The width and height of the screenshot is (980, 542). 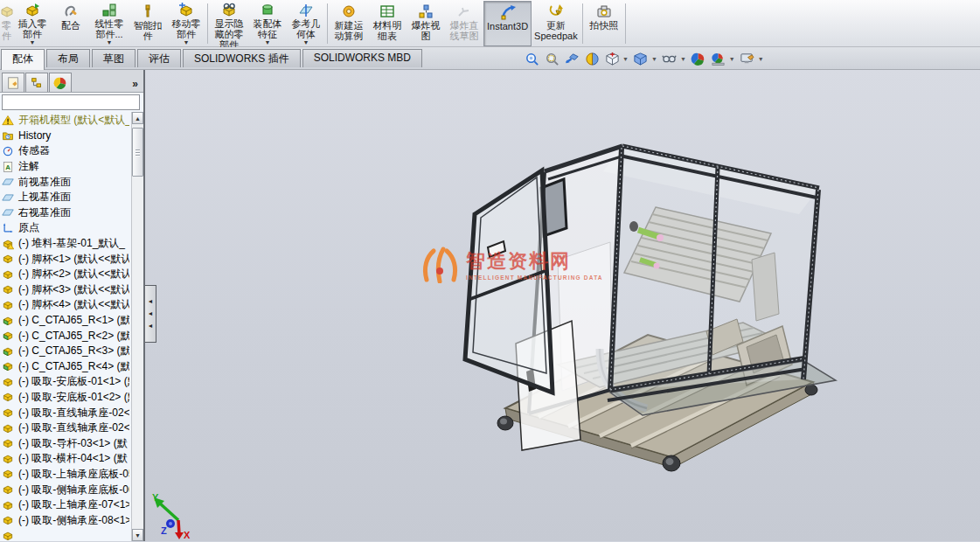 I want to click on toolbar-button-label: 新建运动算例, so click(x=350, y=31).